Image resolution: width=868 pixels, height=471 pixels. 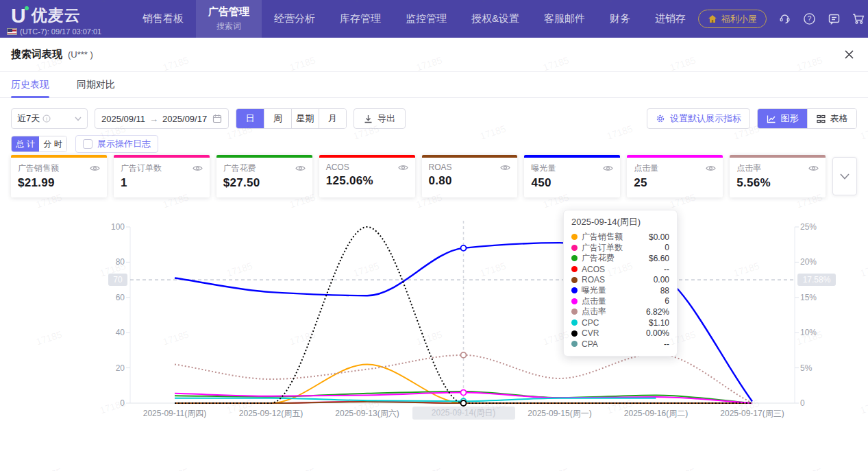 I want to click on tab-label: 同期对比, so click(x=96, y=85).